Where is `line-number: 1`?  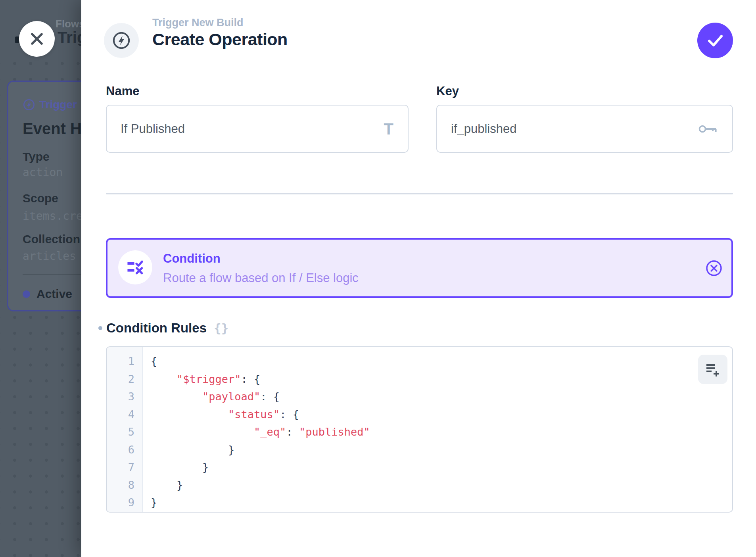 line-number: 1 is located at coordinates (123, 362).